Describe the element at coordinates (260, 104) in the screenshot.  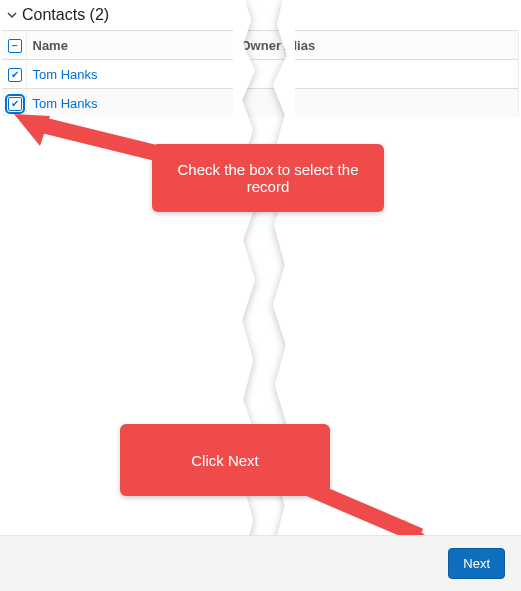
I see `table-row: Tom Hanks` at that location.